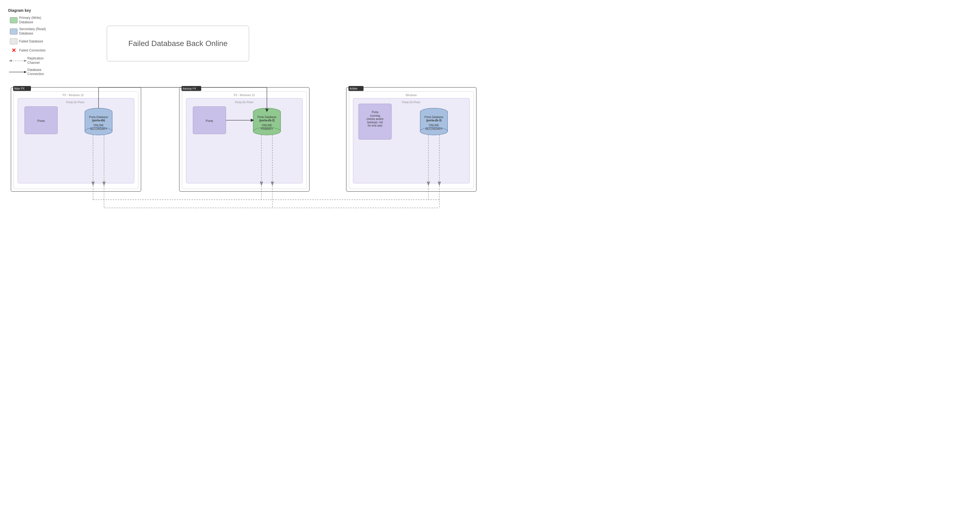 The width and height of the screenshot is (980, 530). I want to click on diagram-svg: Main PX PX - Windows 10 Porta On Prem Po…, so click(243, 160).